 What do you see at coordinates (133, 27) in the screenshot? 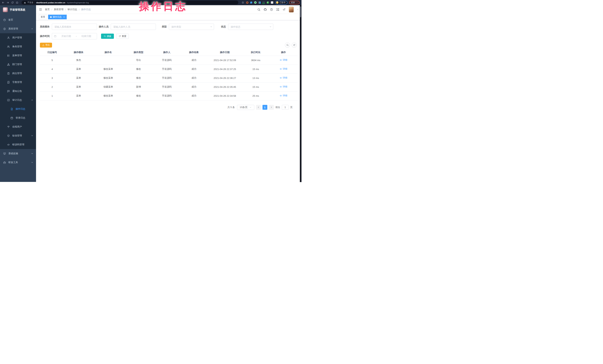
I see `operator-input` at bounding box center [133, 27].